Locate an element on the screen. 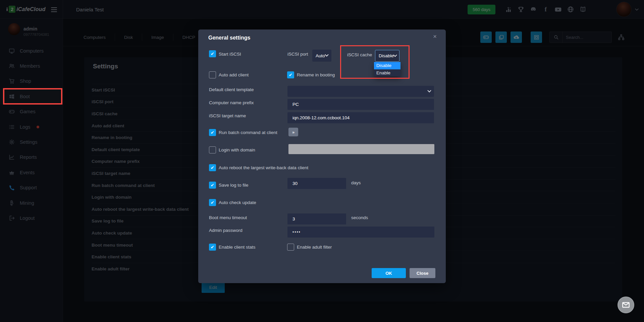  auto-reboot-checkbox is located at coordinates (213, 168).